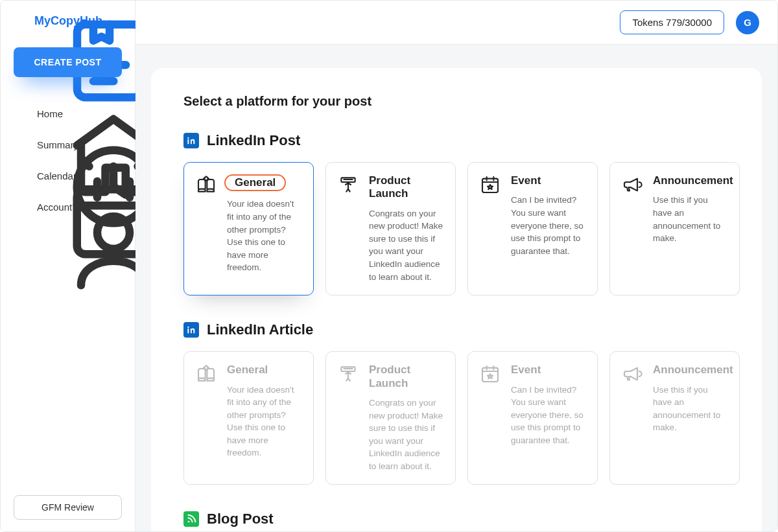 This screenshot has height=532, width=778. I want to click on section-title: LinkedIn Article, so click(260, 330).